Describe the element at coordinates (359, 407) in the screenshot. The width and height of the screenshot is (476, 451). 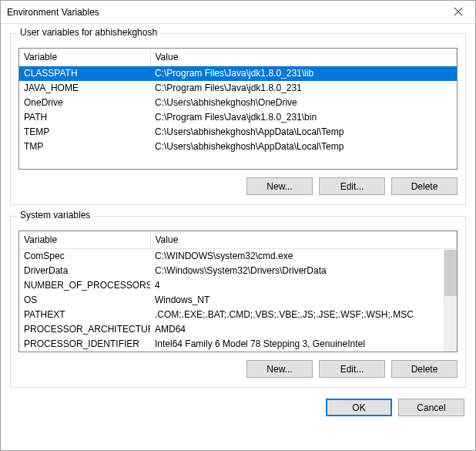
I see `ok-button: OK` at that location.